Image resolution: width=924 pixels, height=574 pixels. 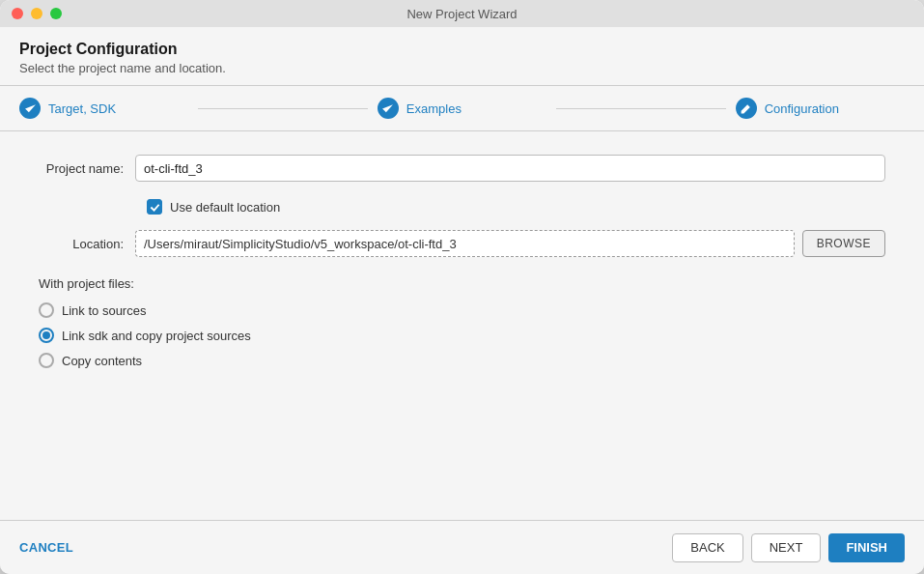 I want to click on with-project-label: With project files:, so click(x=462, y=284).